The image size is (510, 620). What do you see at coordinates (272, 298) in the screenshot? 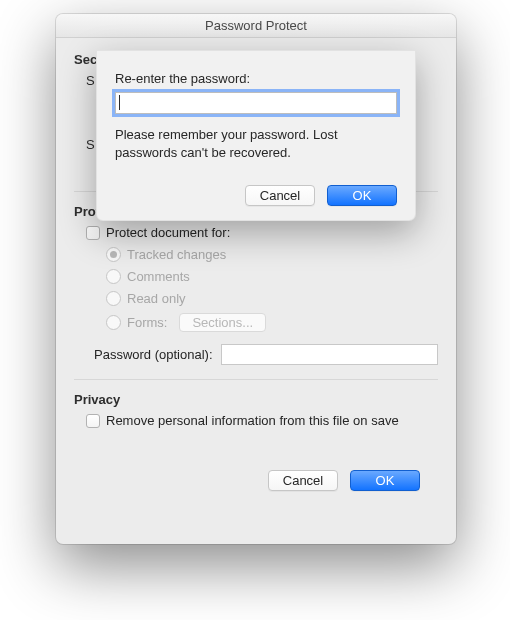
I see `option-read-only: Read only` at bounding box center [272, 298].